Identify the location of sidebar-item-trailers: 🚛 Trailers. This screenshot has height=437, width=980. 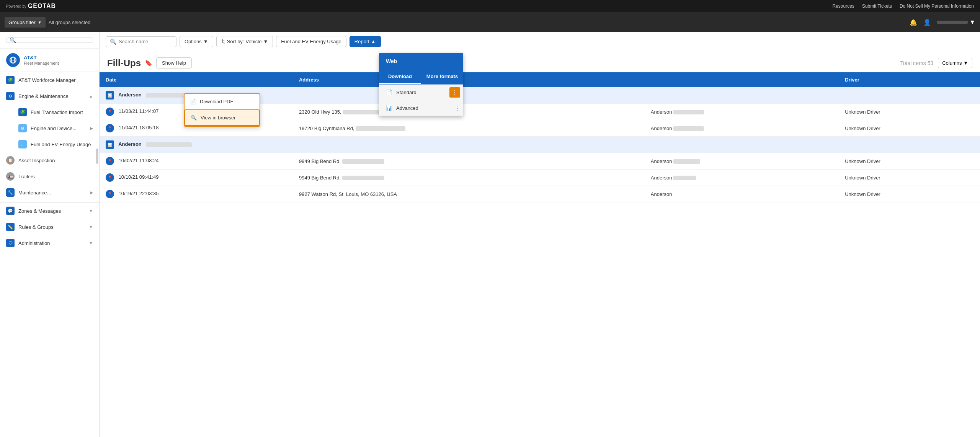
(50, 176).